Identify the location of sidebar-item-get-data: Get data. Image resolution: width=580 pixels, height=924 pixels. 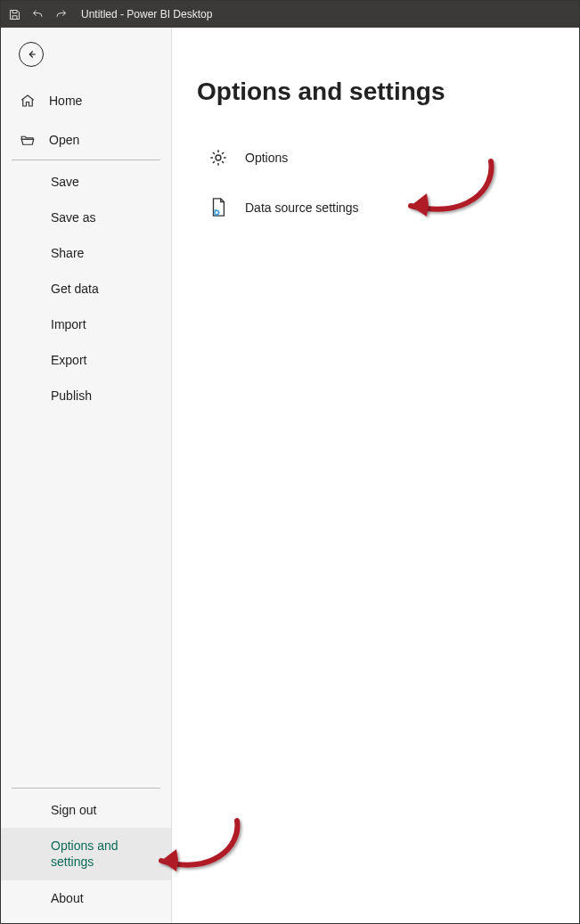
(86, 289).